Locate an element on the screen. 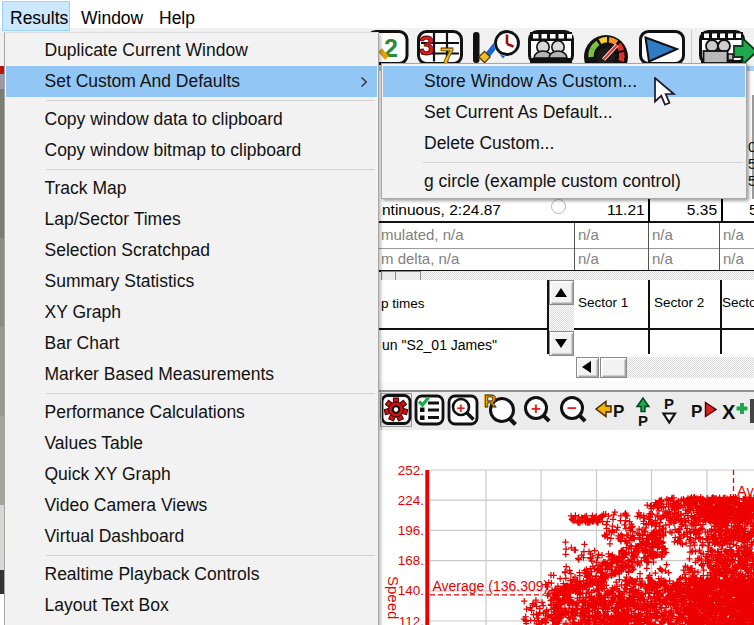 Image resolution: width=754 pixels, height=625 pixels. svg-text: R is located at coordinates (490, 402).